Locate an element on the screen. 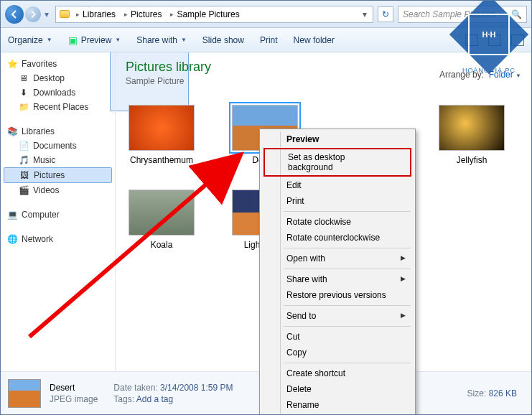  ctx-restore: Restore previous versions is located at coordinates (337, 295).